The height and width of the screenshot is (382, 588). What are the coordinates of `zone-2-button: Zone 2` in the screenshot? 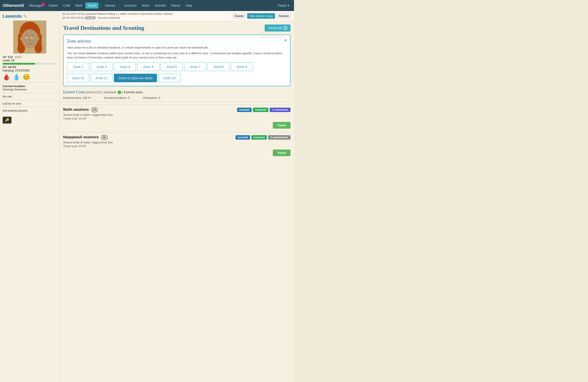 It's located at (78, 67).